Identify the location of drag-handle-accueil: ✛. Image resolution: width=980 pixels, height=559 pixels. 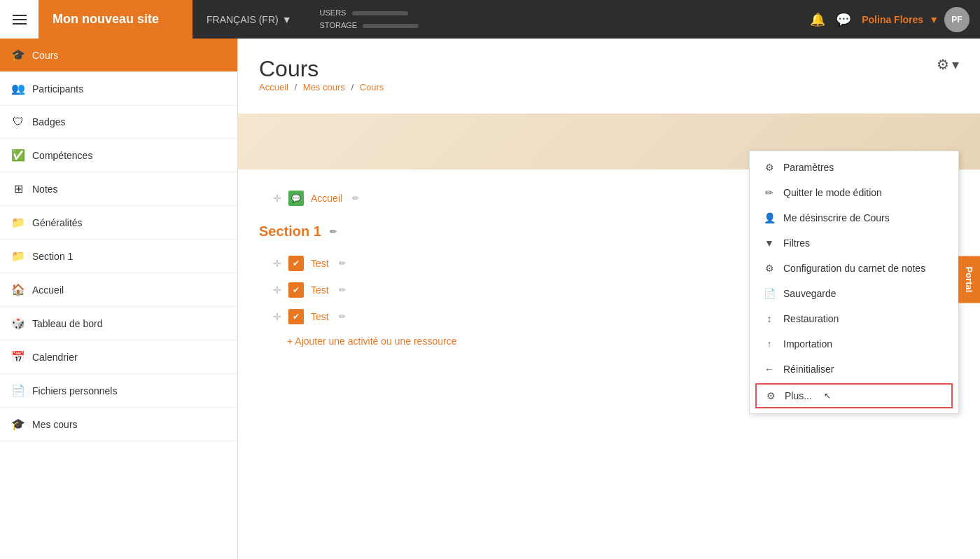
(277, 198).